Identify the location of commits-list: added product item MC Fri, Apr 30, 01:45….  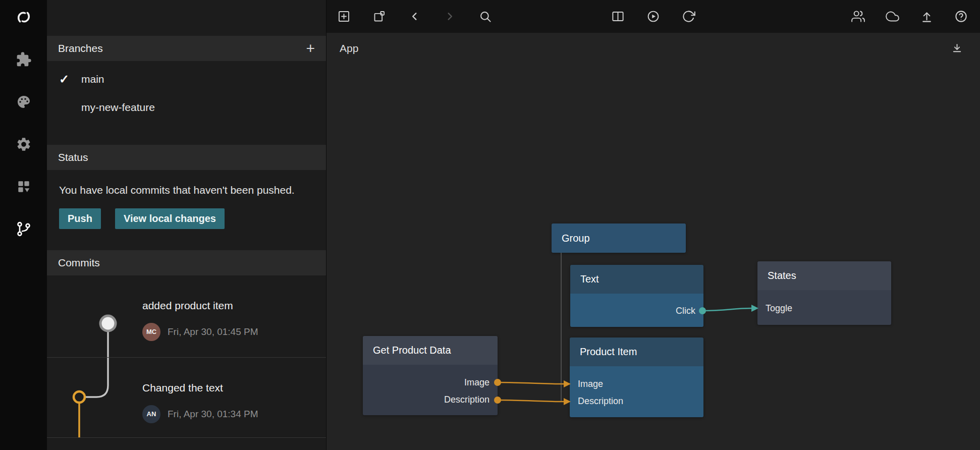
(187, 363).